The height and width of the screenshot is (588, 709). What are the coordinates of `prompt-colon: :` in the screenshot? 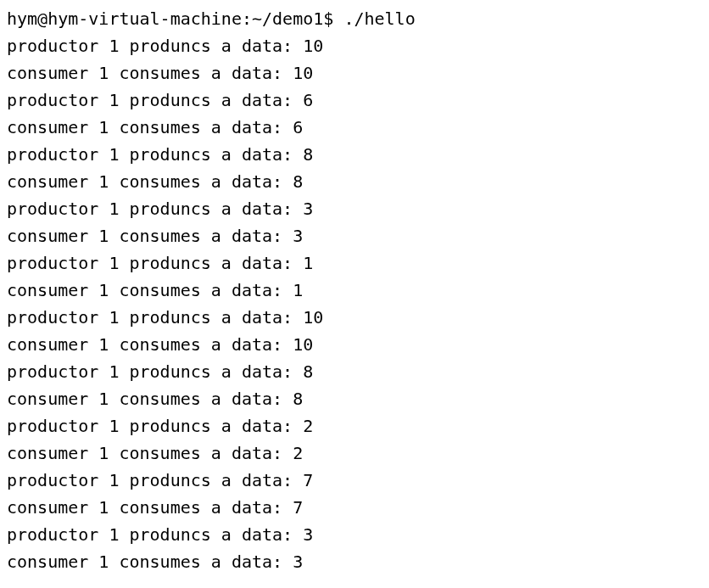 It's located at (247, 19).